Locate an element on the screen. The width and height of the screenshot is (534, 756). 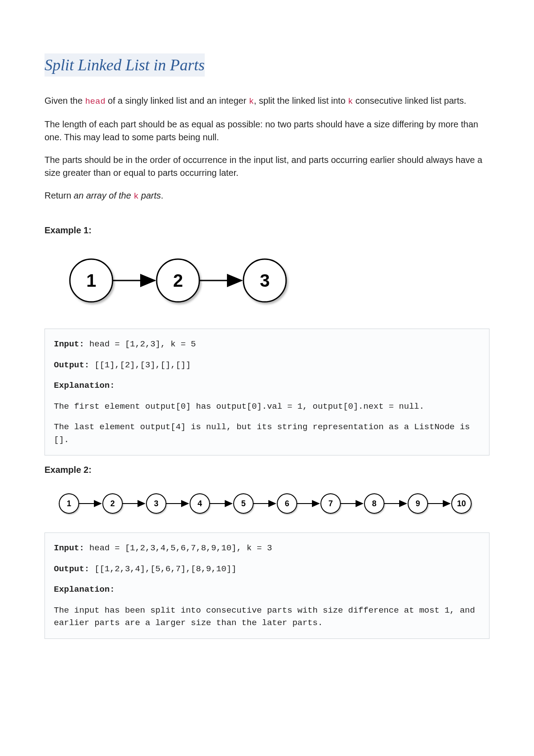
node-label: 9 is located at coordinates (418, 504).